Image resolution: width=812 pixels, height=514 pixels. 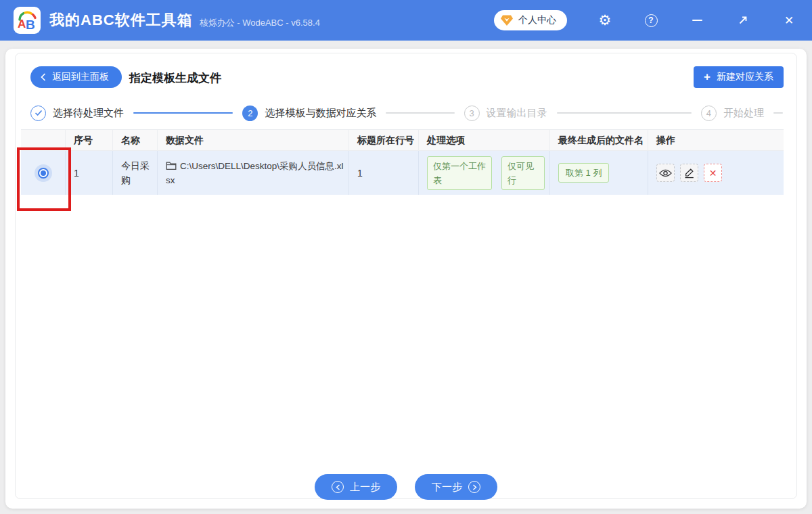 What do you see at coordinates (707, 77) in the screenshot?
I see `plus-icon: +` at bounding box center [707, 77].